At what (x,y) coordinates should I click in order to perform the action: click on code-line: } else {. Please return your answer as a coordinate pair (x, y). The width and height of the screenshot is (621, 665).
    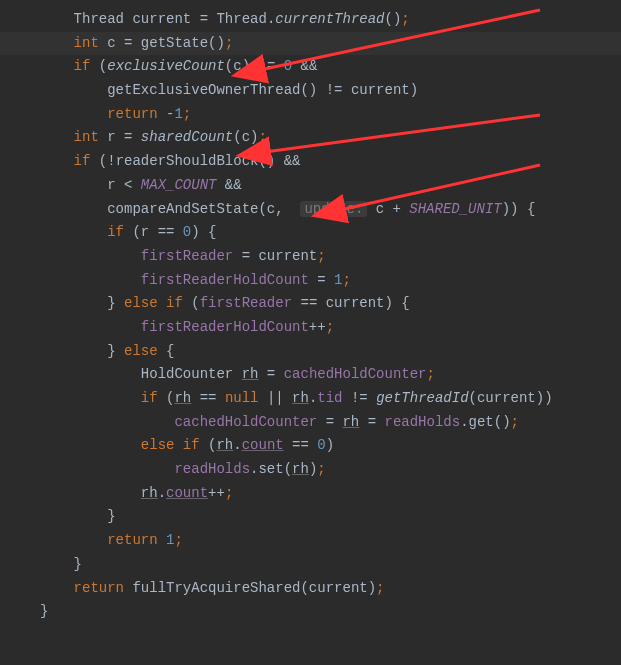
    Looking at the image, I should click on (310, 352).